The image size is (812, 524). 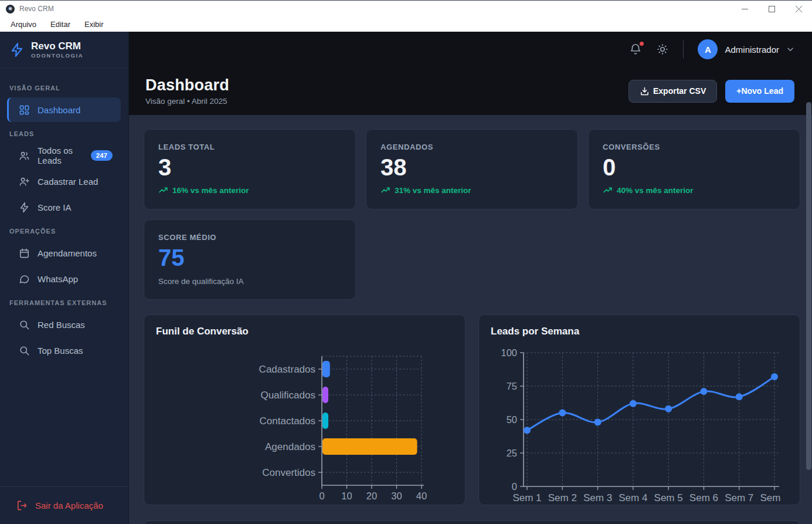 What do you see at coordinates (694, 167) in the screenshot?
I see `stat-value: 0` at bounding box center [694, 167].